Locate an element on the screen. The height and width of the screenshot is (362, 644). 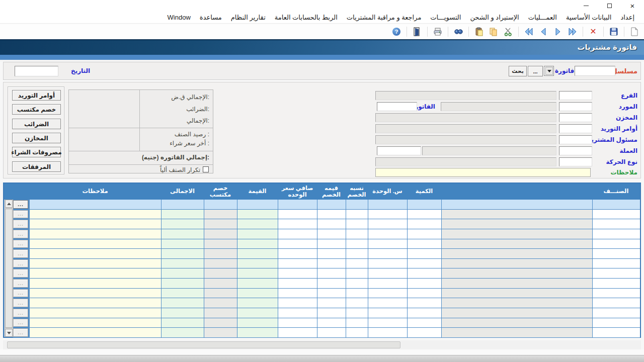
menu-item-system-reports: تقارير النظام is located at coordinates (249, 17).